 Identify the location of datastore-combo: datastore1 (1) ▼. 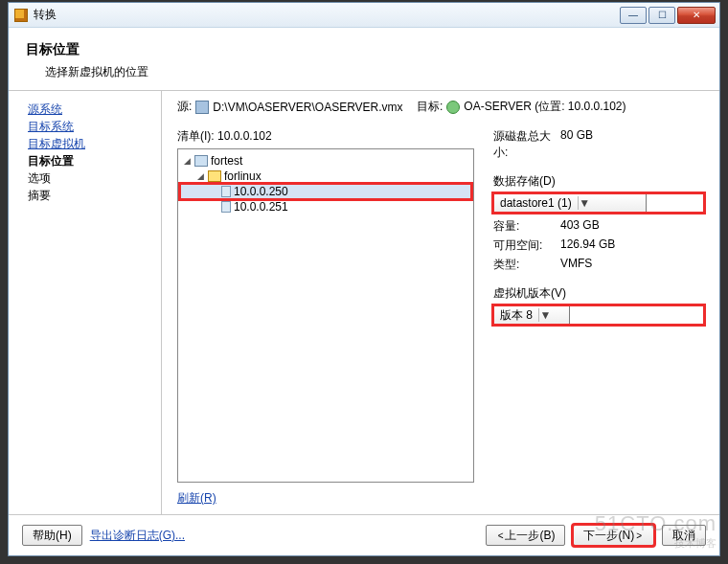
(570, 203).